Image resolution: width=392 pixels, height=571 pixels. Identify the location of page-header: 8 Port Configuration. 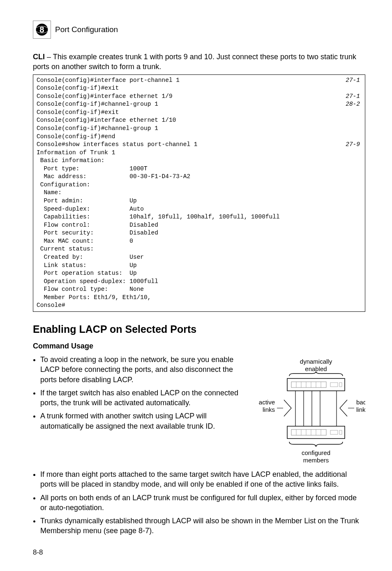
(199, 30).